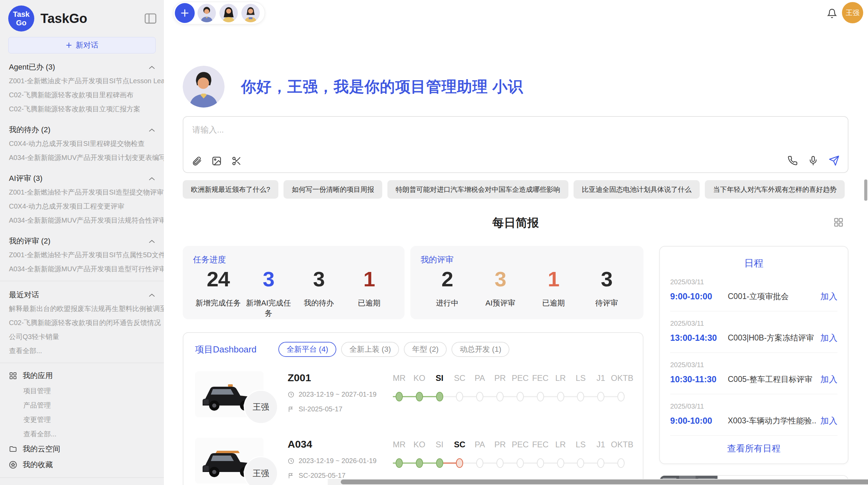 The image size is (868, 485). I want to click on notification-bell-icon, so click(832, 14).